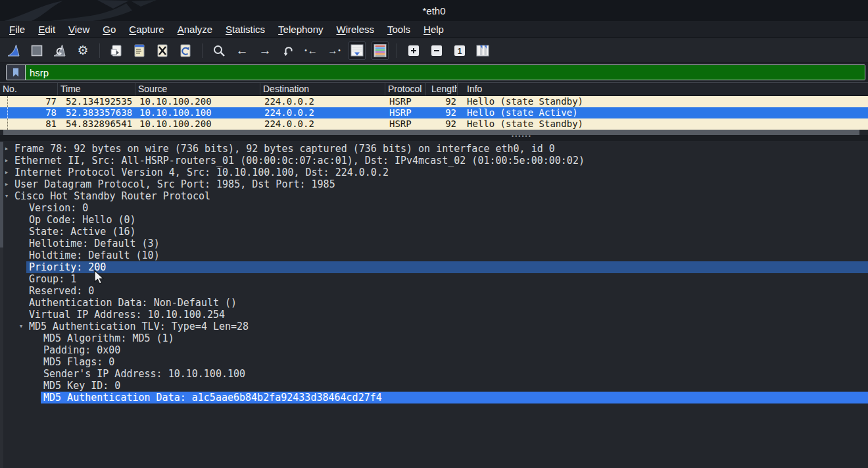  What do you see at coordinates (245, 29) in the screenshot?
I see `menu-statistics: Statistics` at bounding box center [245, 29].